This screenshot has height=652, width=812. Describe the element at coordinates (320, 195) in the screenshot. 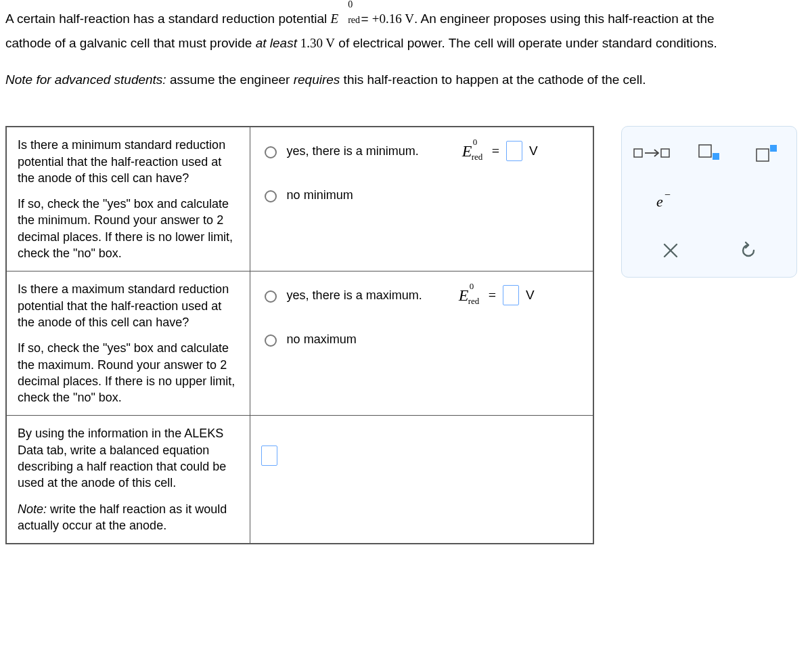

I see `min-no-label: no minimum` at that location.